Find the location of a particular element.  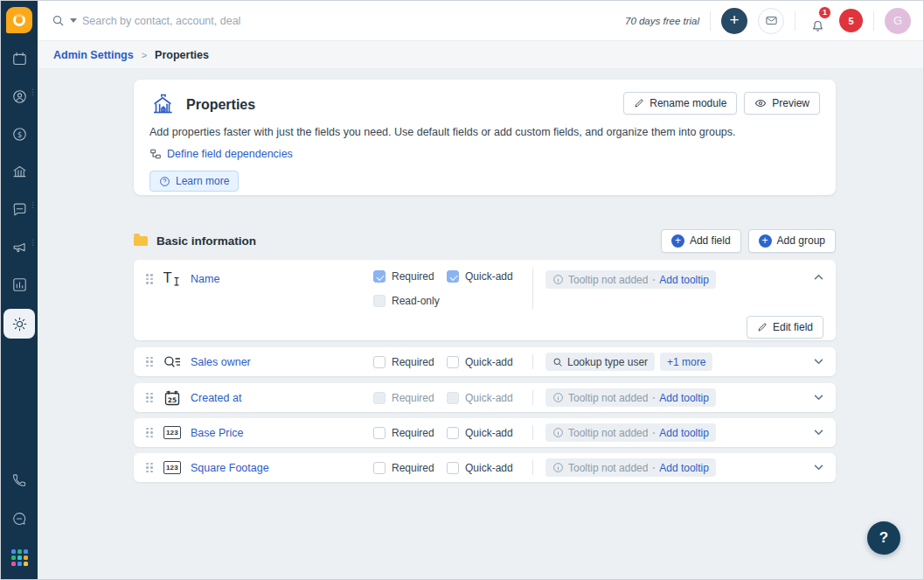

sidebar-item-analytics is located at coordinates (19, 284).